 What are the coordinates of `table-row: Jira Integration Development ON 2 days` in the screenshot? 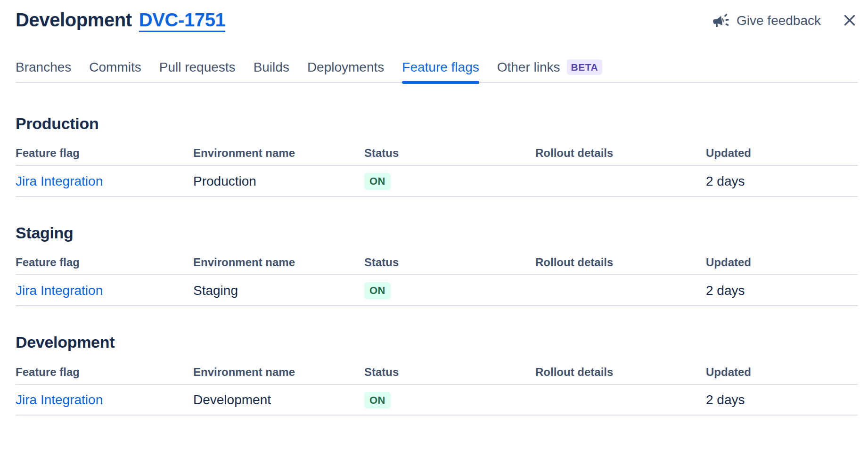 It's located at (436, 400).